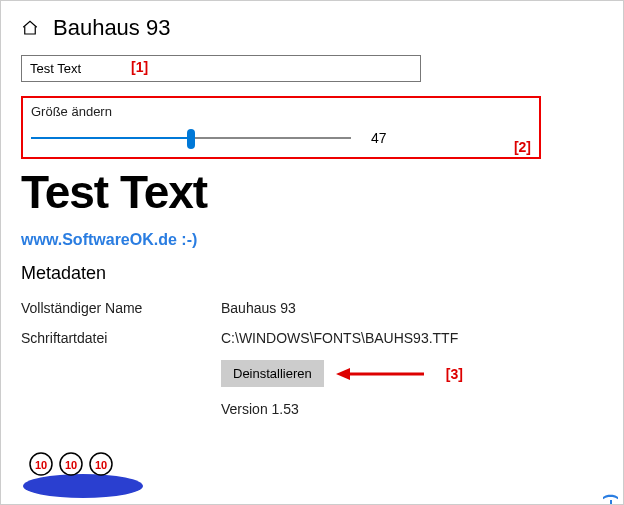 The height and width of the screenshot is (505, 624). I want to click on size-slider, so click(191, 138).